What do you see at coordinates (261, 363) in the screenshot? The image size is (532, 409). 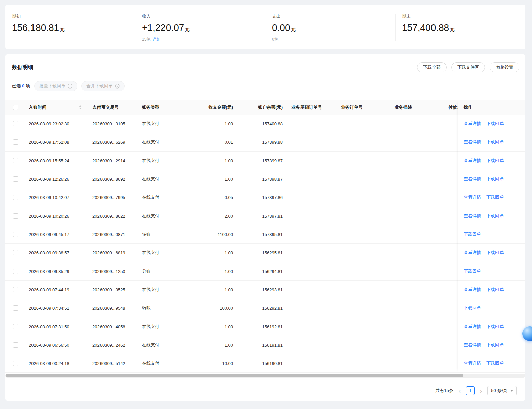 I see `cell-balance: 156190.81` at bounding box center [261, 363].